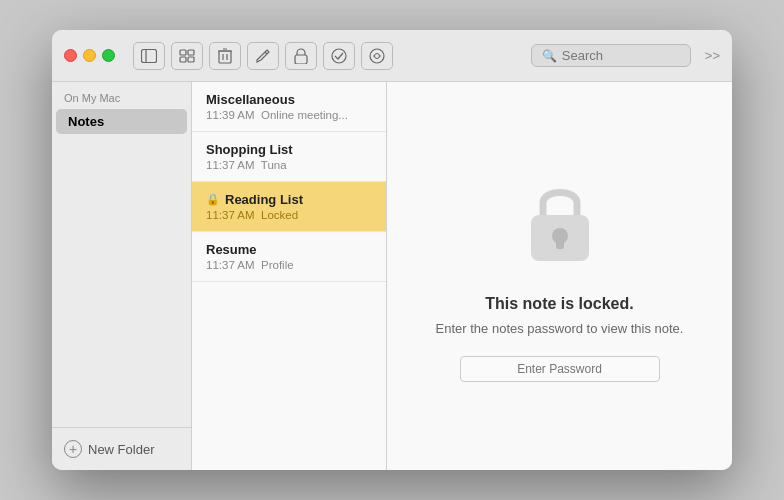 The height and width of the screenshot is (500, 784). Describe the element at coordinates (560, 223) in the screenshot. I see `lock-illustration` at that location.